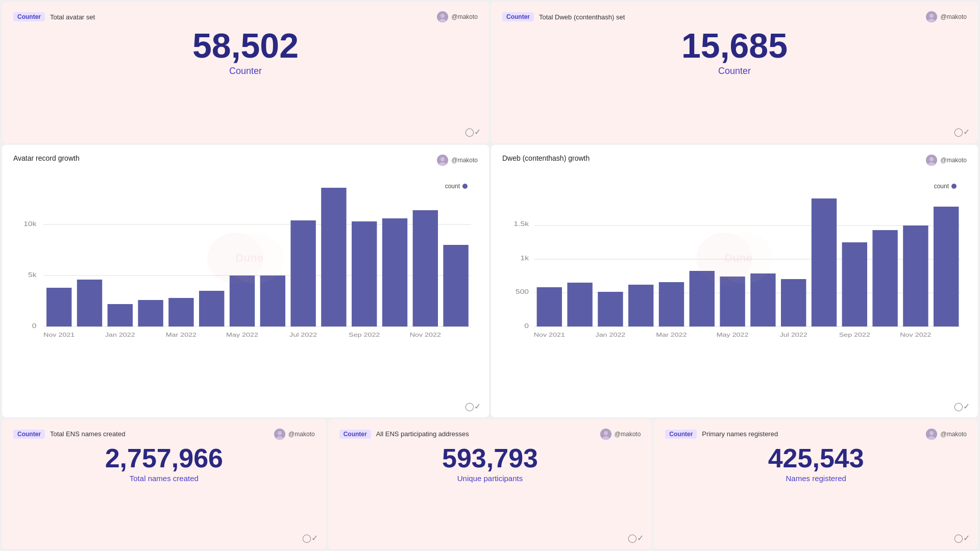 The height and width of the screenshot is (551, 980). I want to click on counter-value-1: 58,502, so click(246, 46).